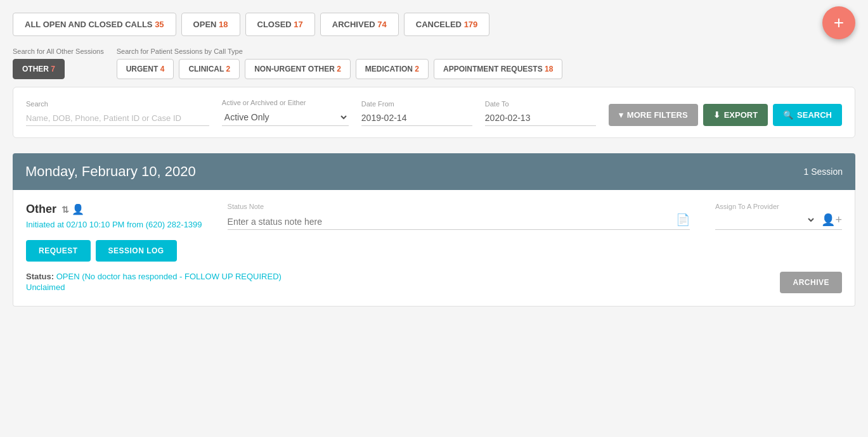  I want to click on initiated-text: Initiated at 02/10, so click(56, 224).